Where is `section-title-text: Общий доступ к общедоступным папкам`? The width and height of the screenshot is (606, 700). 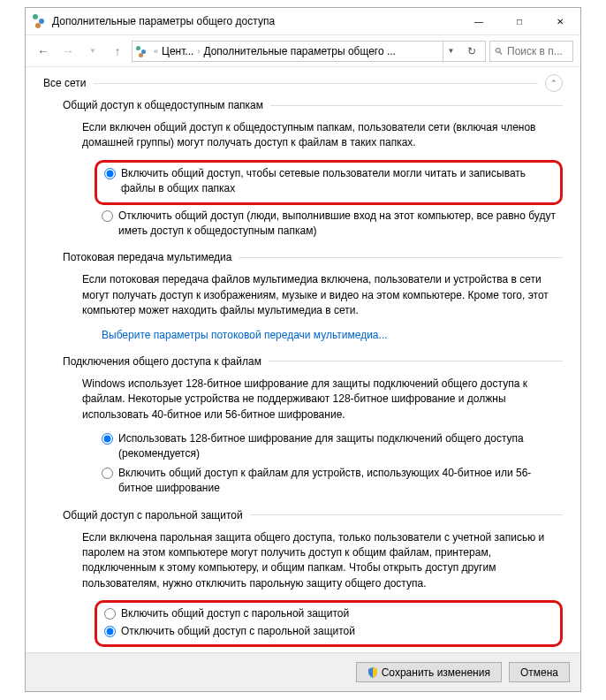 section-title-text: Общий доступ к общедоступным папкам is located at coordinates (163, 105).